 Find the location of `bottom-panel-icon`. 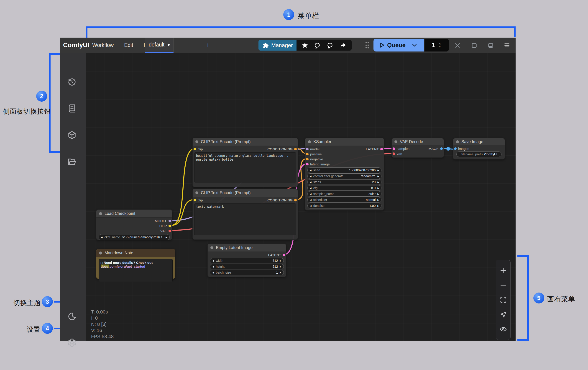

bottom-panel-icon is located at coordinates (490, 45).